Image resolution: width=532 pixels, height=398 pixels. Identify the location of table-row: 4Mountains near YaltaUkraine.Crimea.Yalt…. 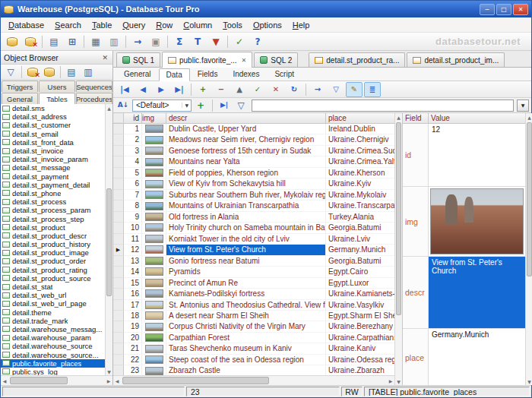
(254, 162).